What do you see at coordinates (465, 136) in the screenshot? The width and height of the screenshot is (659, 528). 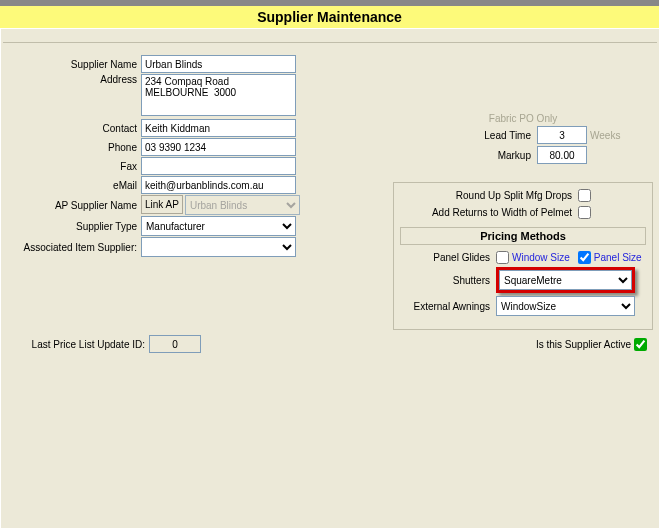 I see `lead-time-label: Lead Time` at bounding box center [465, 136].